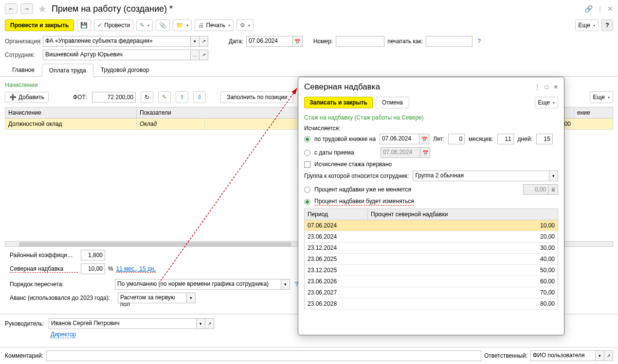 The width and height of the screenshot is (618, 364). I want to click on cell-period: 23.06.2026, so click(336, 282).